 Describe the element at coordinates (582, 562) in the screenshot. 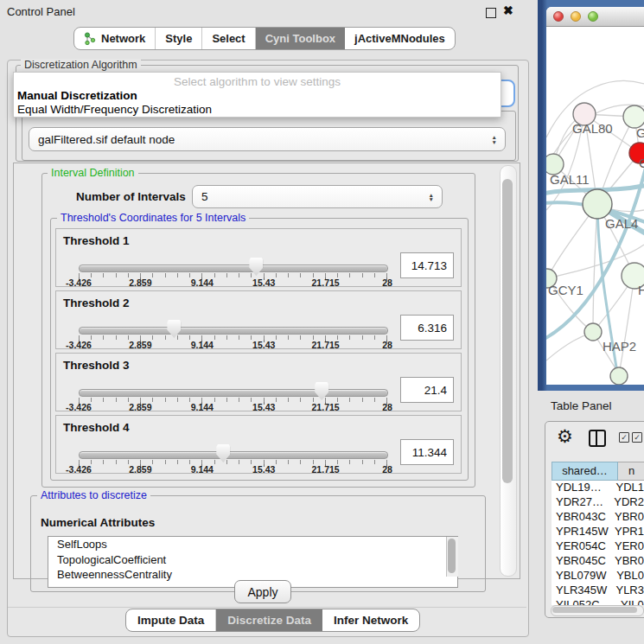

I see `cell-shared-name: YBR045C` at that location.